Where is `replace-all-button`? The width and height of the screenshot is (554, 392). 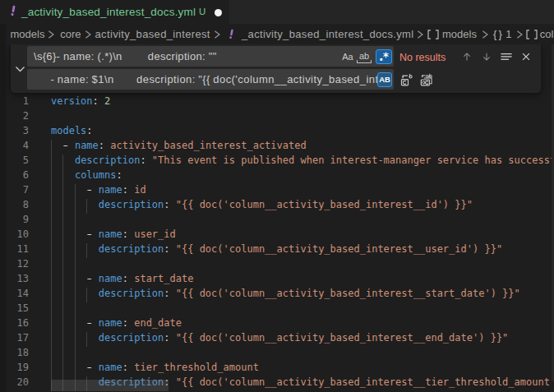 replace-all-button is located at coordinates (427, 80).